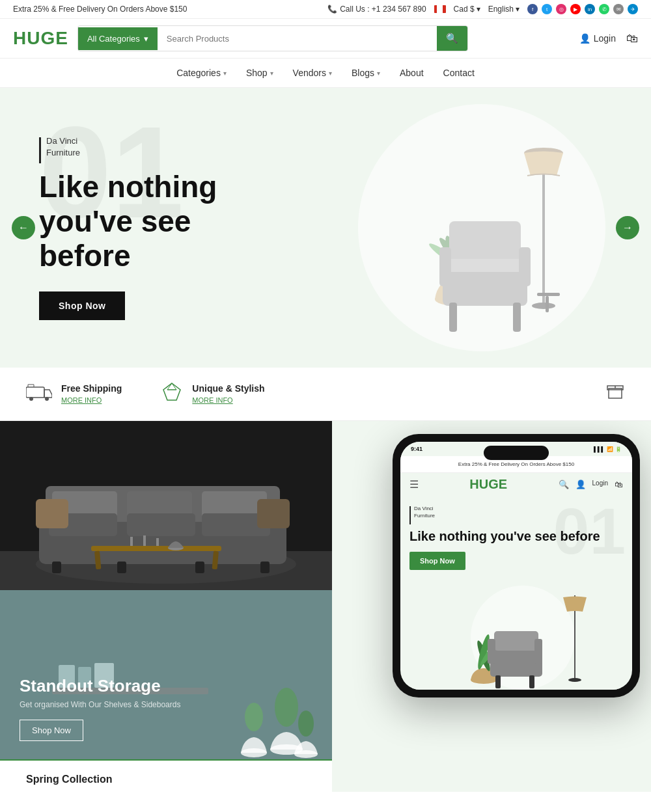  Describe the element at coordinates (633, 9) in the screenshot. I see `telegram-icon: ✈` at that location.